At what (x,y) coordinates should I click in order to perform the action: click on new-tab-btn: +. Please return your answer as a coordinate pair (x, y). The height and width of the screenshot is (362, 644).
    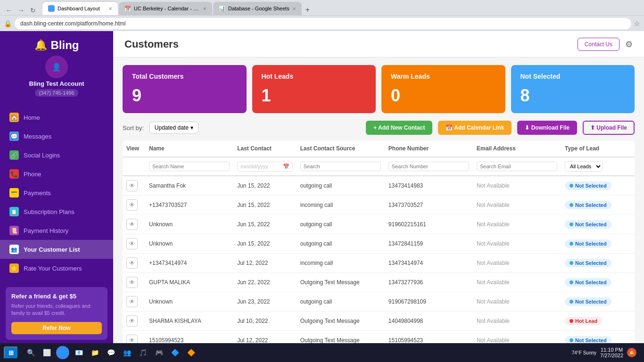
    Looking at the image, I should click on (307, 10).